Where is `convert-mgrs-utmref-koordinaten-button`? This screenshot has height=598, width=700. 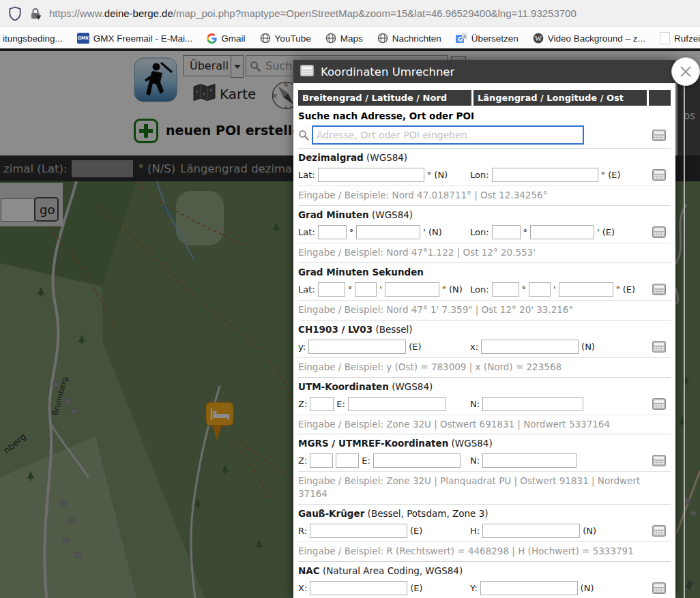 convert-mgrs-utmref-koordinaten-button is located at coordinates (659, 461).